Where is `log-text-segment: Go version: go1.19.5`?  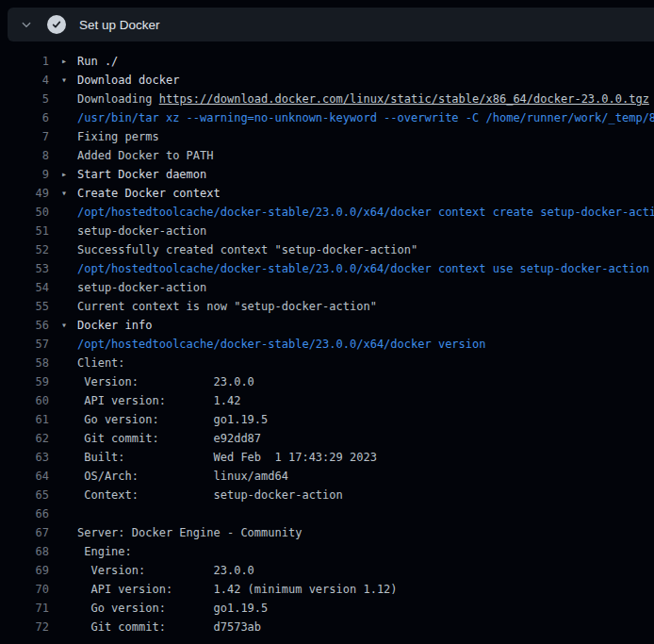 log-text-segment: Go version: go1.19.5 is located at coordinates (172, 608).